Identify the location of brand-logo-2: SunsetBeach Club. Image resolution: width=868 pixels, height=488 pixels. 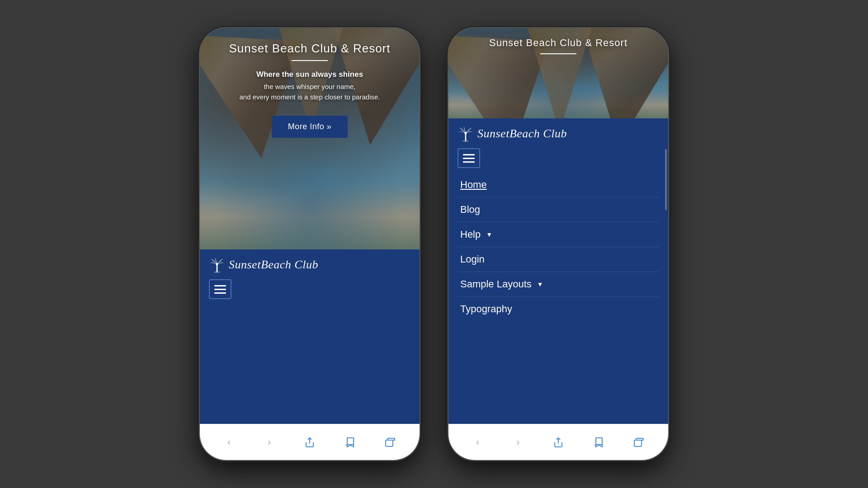
(558, 134).